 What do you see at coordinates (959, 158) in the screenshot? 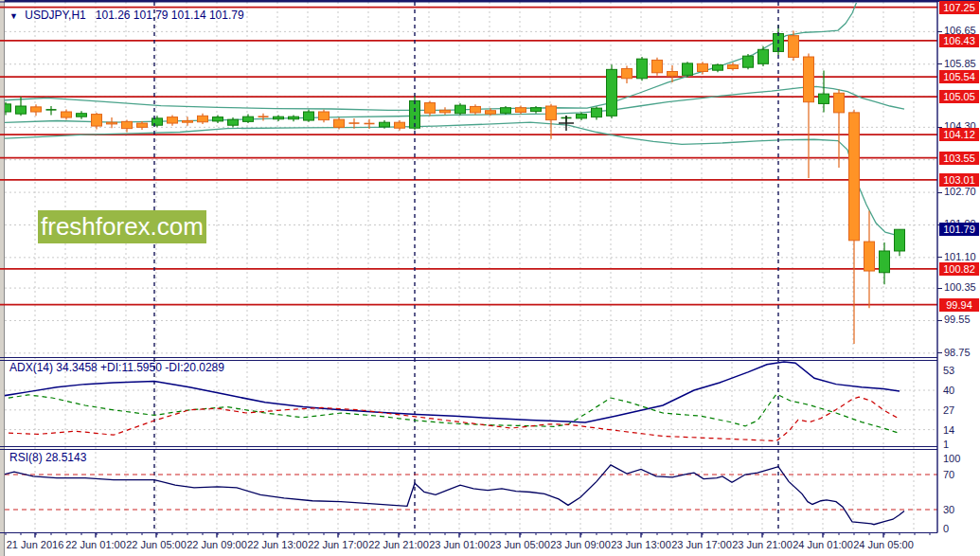
I see `sr-price-tag: 103.55` at bounding box center [959, 158].